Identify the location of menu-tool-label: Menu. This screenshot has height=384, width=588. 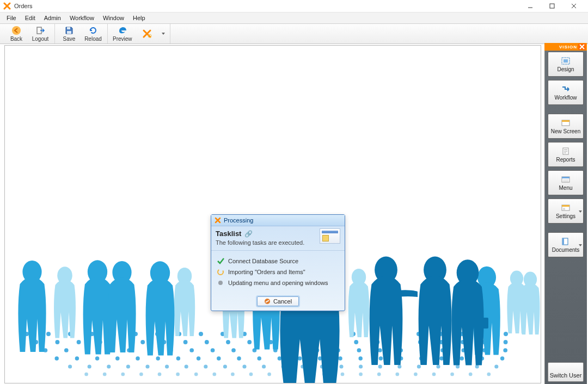
(565, 188).